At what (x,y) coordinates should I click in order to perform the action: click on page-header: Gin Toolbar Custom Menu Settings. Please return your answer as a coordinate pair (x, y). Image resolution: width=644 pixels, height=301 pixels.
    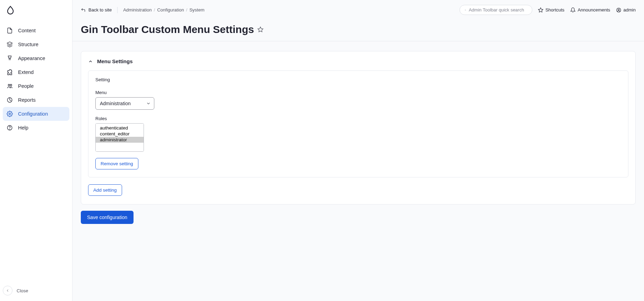
    Looking at the image, I should click on (358, 31).